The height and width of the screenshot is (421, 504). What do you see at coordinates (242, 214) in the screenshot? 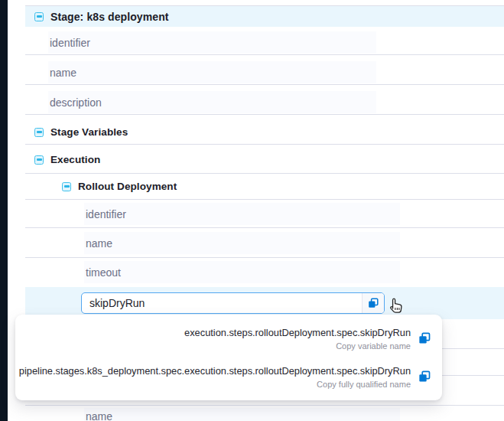
I see `step-identifier-field: identifier` at bounding box center [242, 214].